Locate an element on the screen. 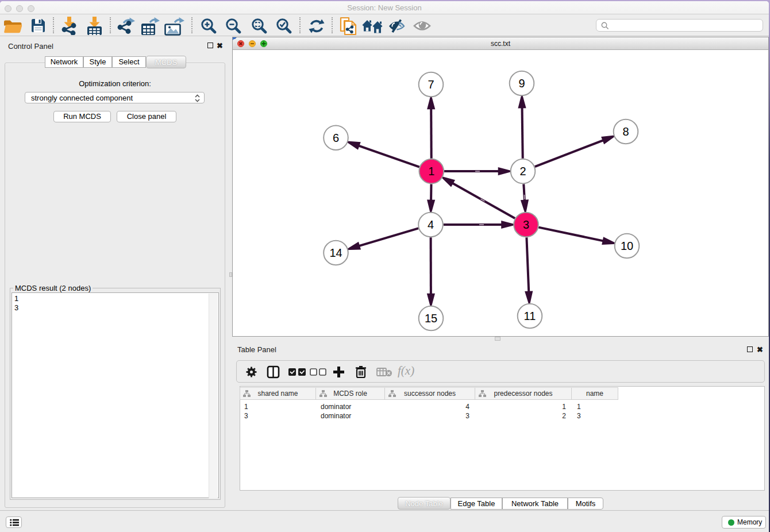 This screenshot has height=532, width=770. svg-text: 8 is located at coordinates (625, 132).